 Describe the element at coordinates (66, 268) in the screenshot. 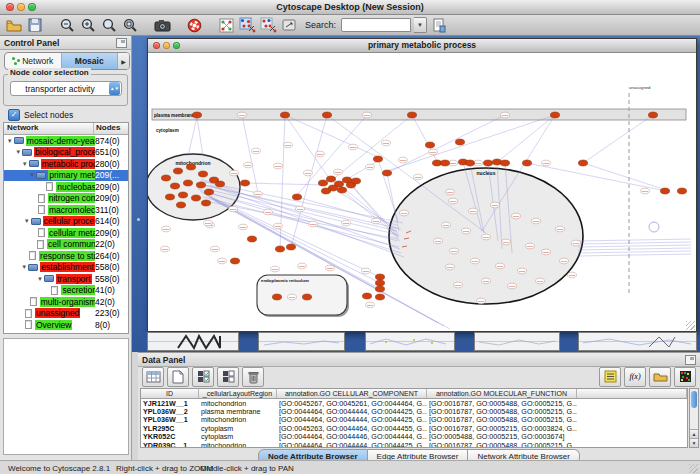

I see `tree-row-establishment-of-lo: ▼establishment of lo558(0)` at that location.